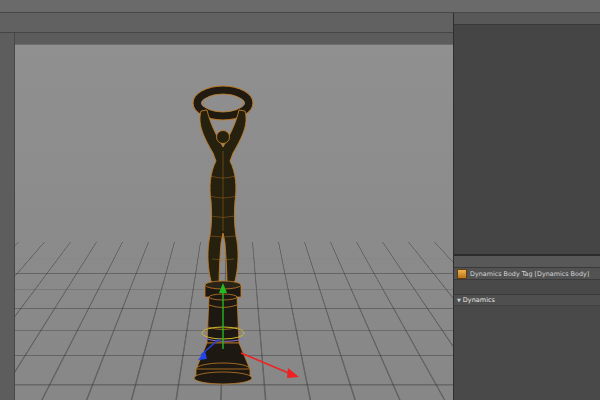 The height and width of the screenshot is (400, 600). I want to click on dynamics-body-tag-icon, so click(462, 274).